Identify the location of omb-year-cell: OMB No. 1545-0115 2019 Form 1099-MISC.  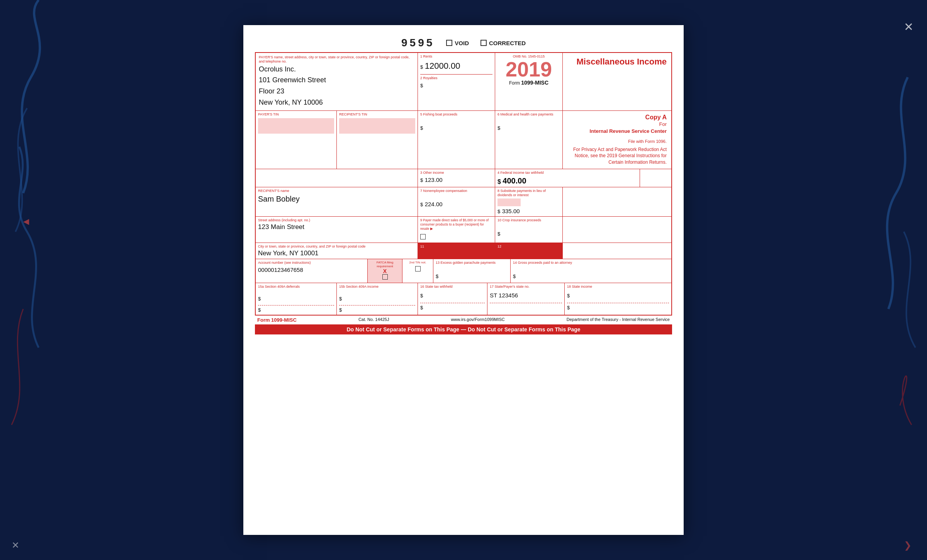
(529, 82).